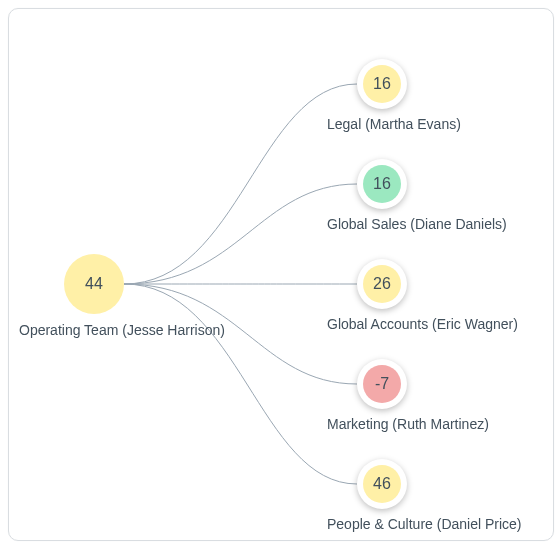 The height and width of the screenshot is (547, 560). Describe the element at coordinates (122, 330) in the screenshot. I see `node-label-root: Operating Team (Jesse Harrison)` at that location.